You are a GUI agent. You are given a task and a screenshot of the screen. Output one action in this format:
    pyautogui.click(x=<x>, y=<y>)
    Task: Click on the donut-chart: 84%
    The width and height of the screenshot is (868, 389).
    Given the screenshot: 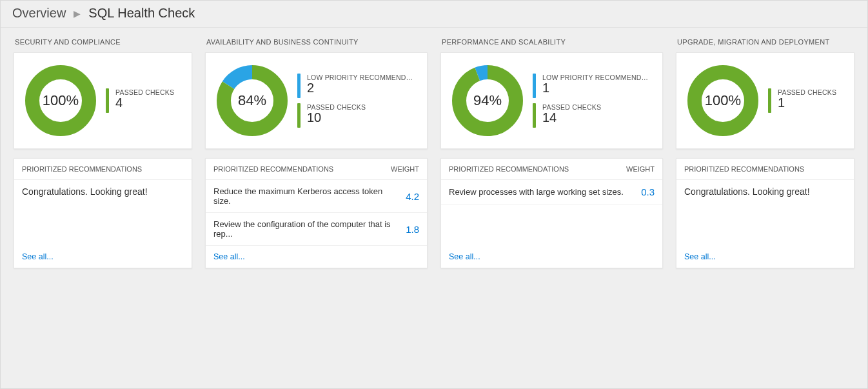 What is the action you would take?
    pyautogui.click(x=252, y=101)
    